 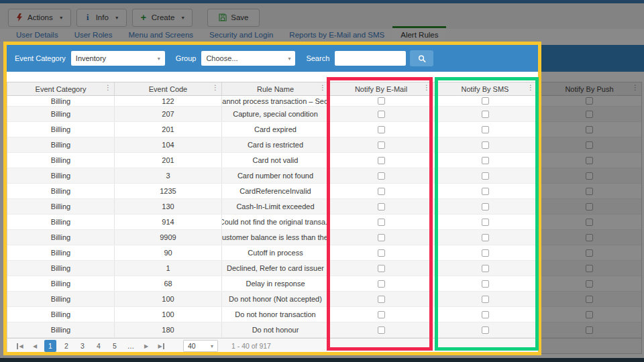 I want to click on table-row: Billing 68 Delay in response, so click(x=325, y=284).